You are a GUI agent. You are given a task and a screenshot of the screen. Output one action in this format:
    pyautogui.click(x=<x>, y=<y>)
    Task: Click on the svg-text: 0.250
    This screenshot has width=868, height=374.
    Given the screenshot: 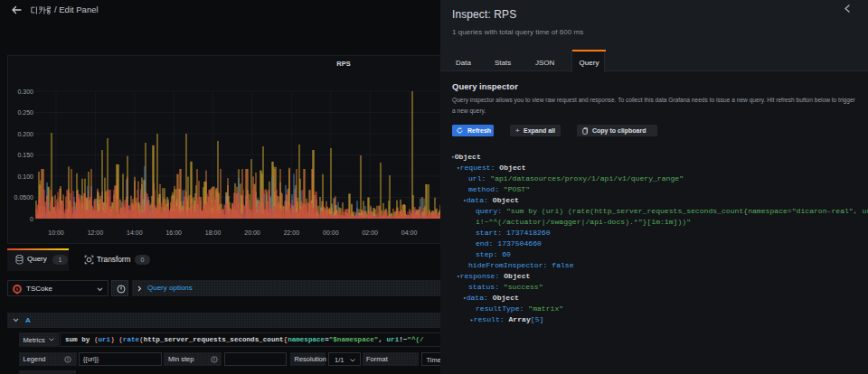 What is the action you would take?
    pyautogui.click(x=25, y=112)
    